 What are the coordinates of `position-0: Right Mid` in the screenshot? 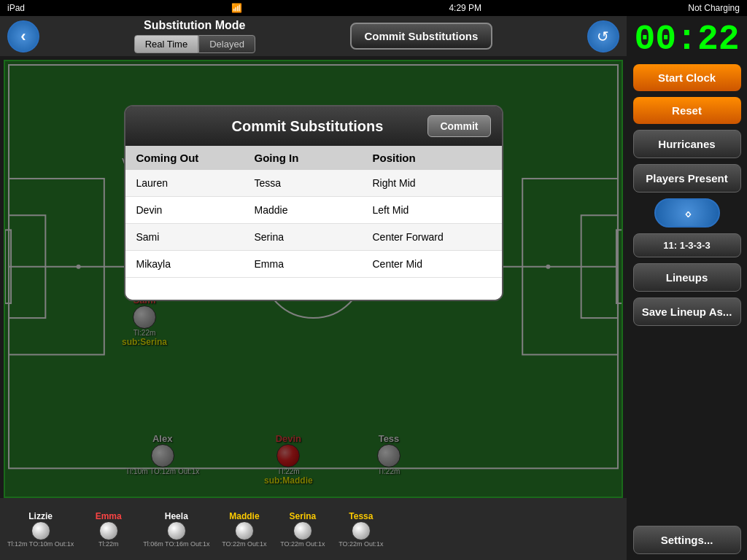 It's located at (432, 183).